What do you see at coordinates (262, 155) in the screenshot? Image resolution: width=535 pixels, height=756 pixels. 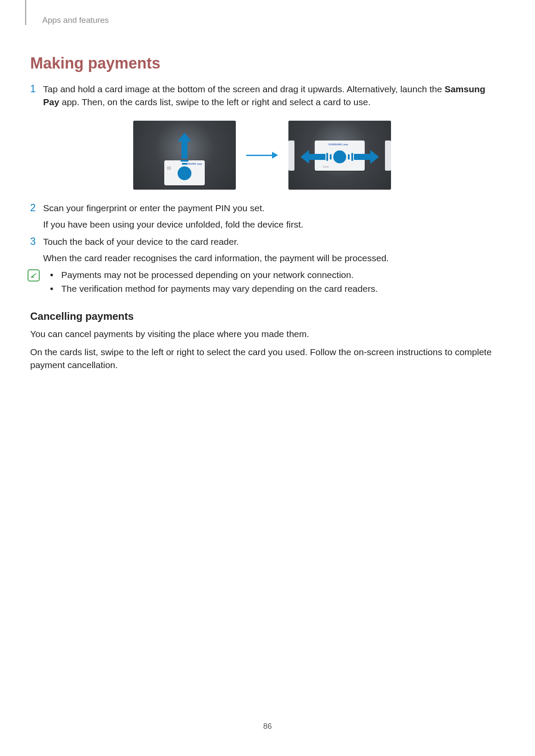 I see `instruction-figures: SAMSUNG pay SAMSUN` at bounding box center [262, 155].